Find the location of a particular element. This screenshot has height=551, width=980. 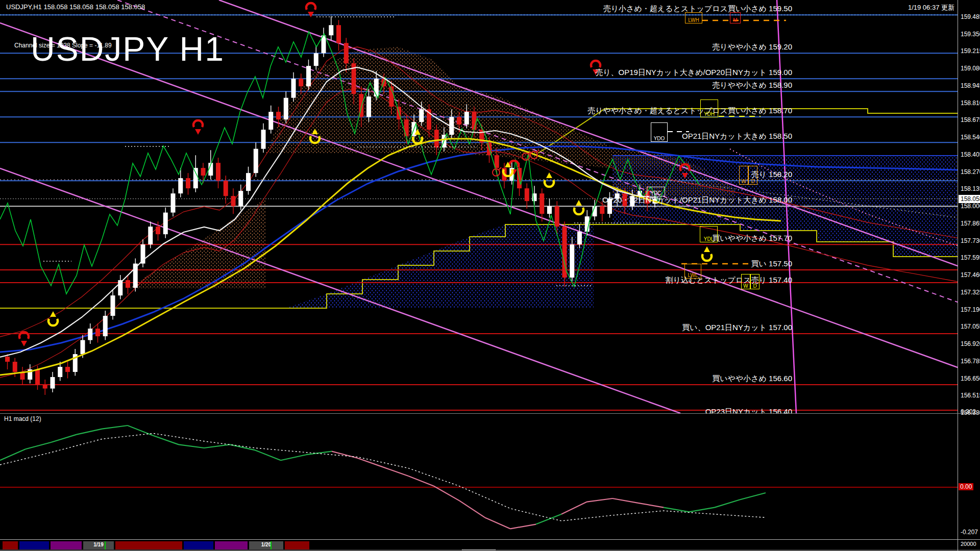

price-axis-label: 157.055 is located at coordinates (970, 327).